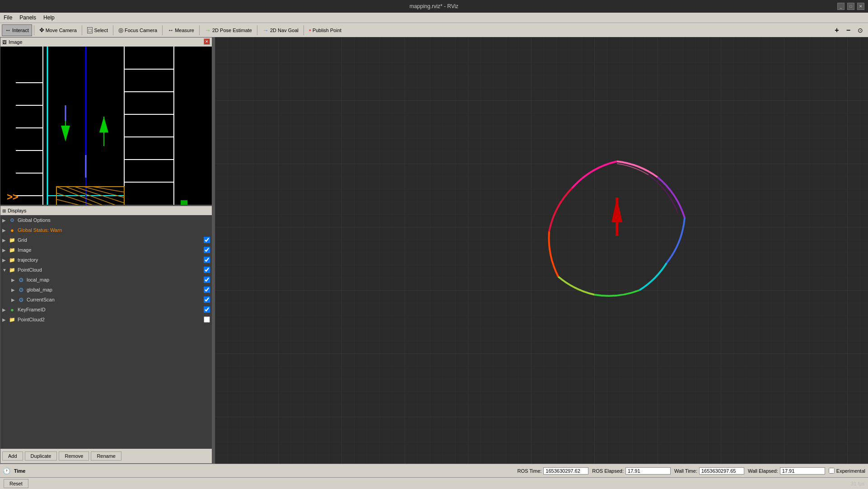 Image resolution: width=868 pixels, height=489 pixels. What do you see at coordinates (98, 30) in the screenshot?
I see `tool-select: □ Select` at bounding box center [98, 30].